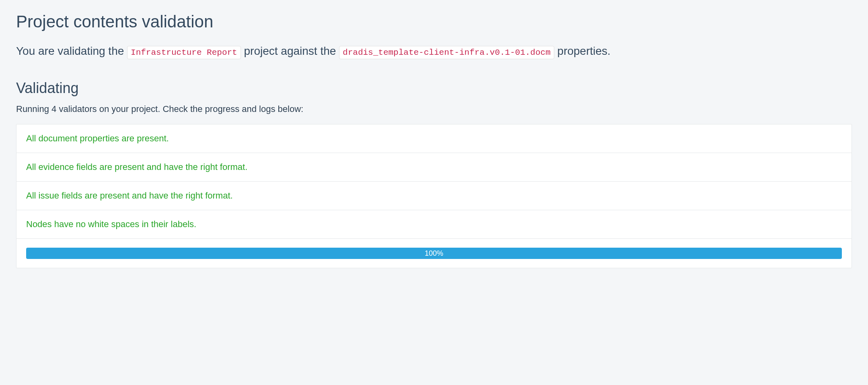 The width and height of the screenshot is (868, 385). What do you see at coordinates (184, 52) in the screenshot?
I see `project-name-chip: Infrastructure Report` at bounding box center [184, 52].